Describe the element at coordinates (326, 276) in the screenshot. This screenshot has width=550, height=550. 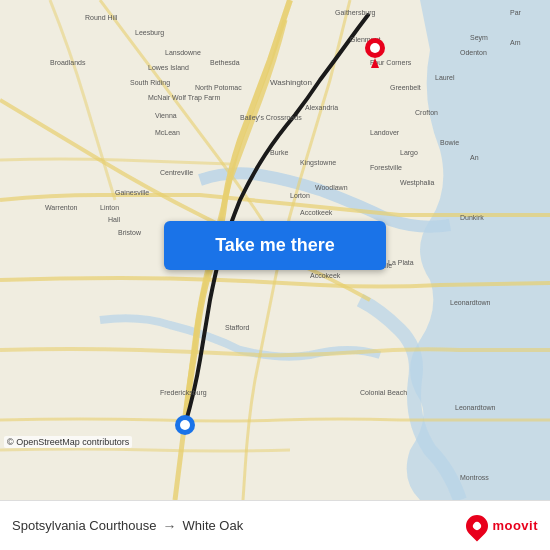
I see `svg-text: Accokeek` at that location.